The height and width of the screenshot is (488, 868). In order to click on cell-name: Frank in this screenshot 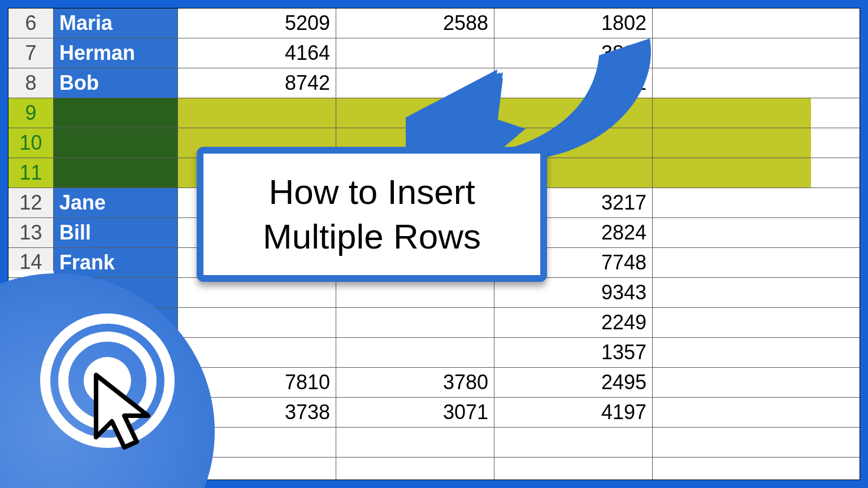, I will do `click(116, 263)`.